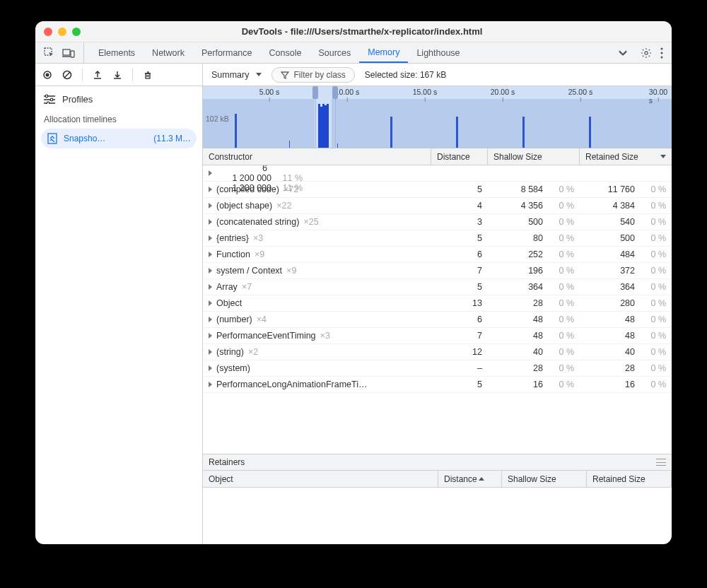 The width and height of the screenshot is (707, 588). What do you see at coordinates (67, 75) in the screenshot?
I see `clear-icon` at bounding box center [67, 75].